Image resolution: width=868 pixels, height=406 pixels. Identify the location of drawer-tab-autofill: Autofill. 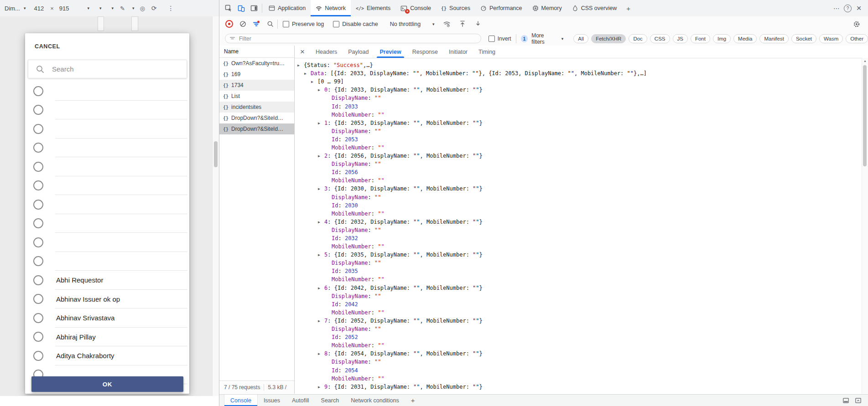
(301, 400).